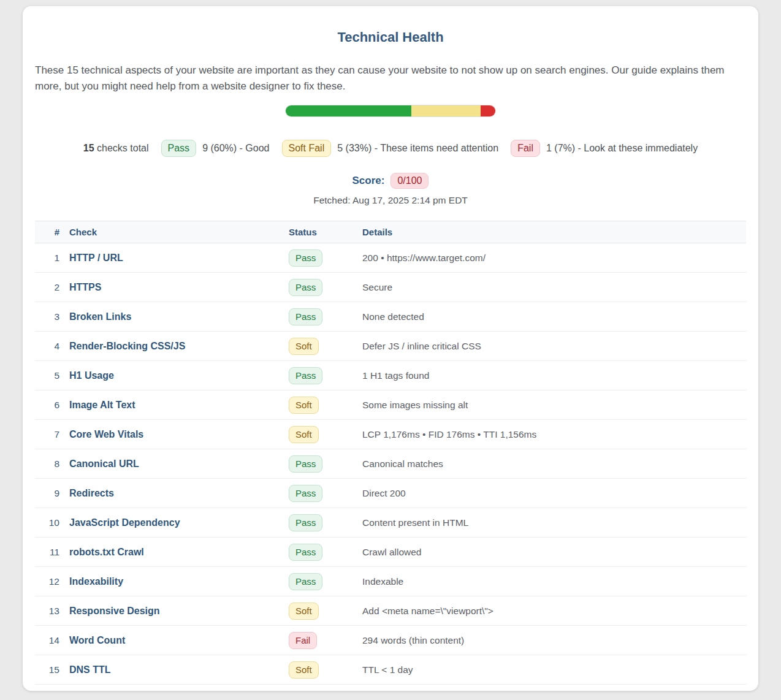 The height and width of the screenshot is (700, 781). What do you see at coordinates (622, 148) in the screenshot?
I see `summary-item-text: 1 (7%) - Look at these immediately` at bounding box center [622, 148].